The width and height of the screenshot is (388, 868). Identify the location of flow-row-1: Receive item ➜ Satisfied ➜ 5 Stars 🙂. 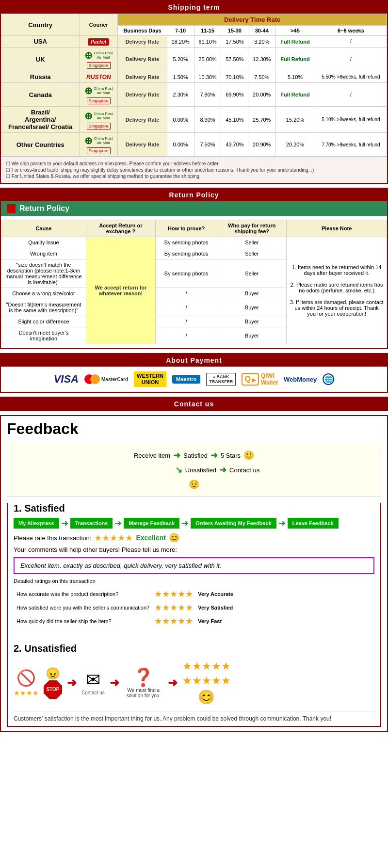
(194, 455).